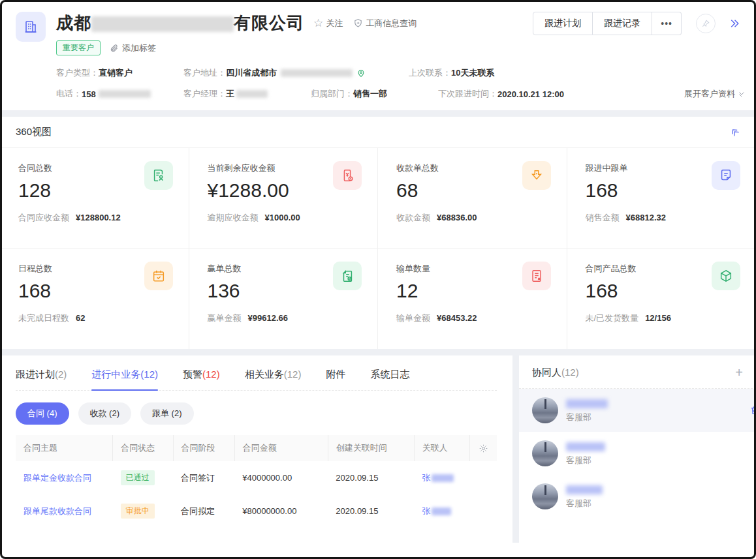  Describe the element at coordinates (726, 276) in the screenshot. I see `cube-icon` at that location.